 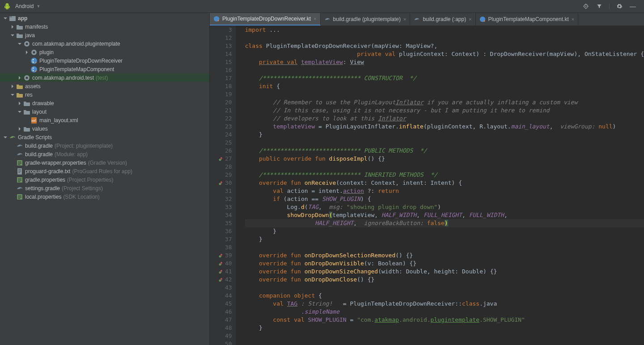 I want to click on code-line: if (action == SHOW_PLUGIN) {, so click(x=445, y=199).